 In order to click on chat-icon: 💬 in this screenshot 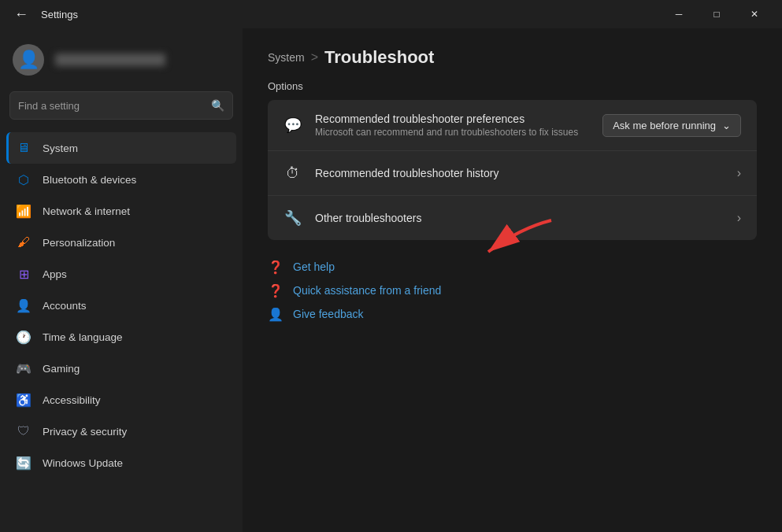, I will do `click(293, 125)`.